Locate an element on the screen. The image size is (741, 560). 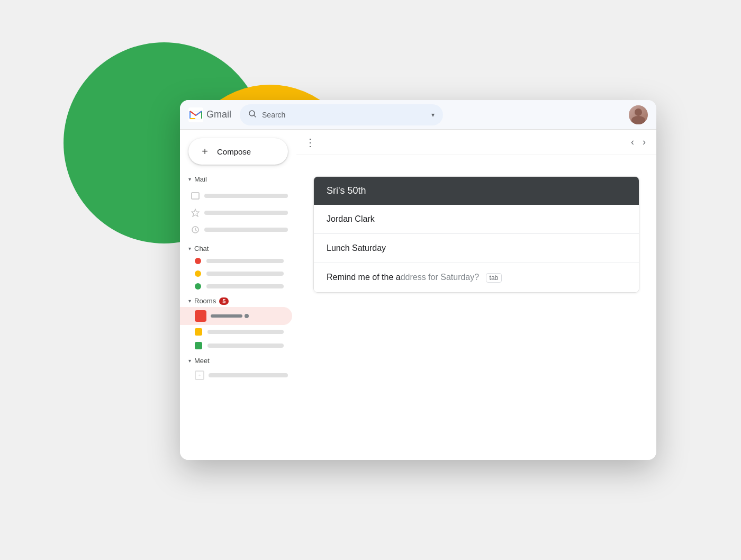
meet-chevron-icon: ▾ is located at coordinates (189, 361).